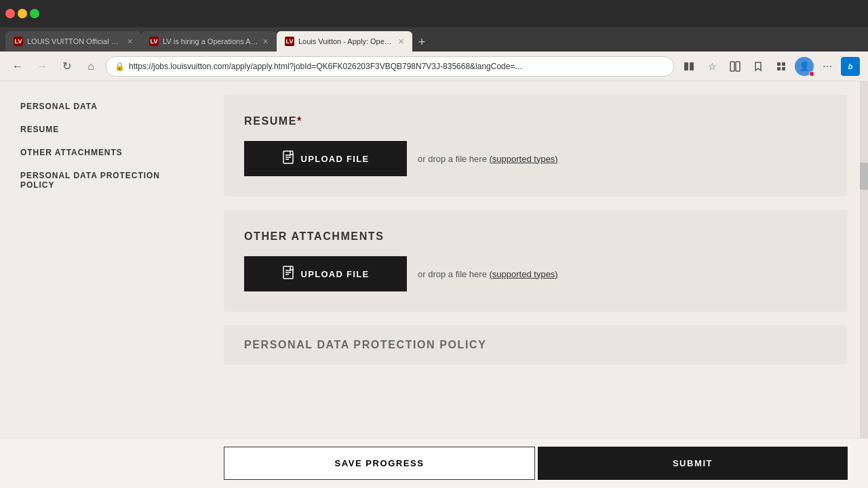  What do you see at coordinates (335, 274) in the screenshot?
I see `other-attachments-upload-label: UPLOAD FILE` at bounding box center [335, 274].